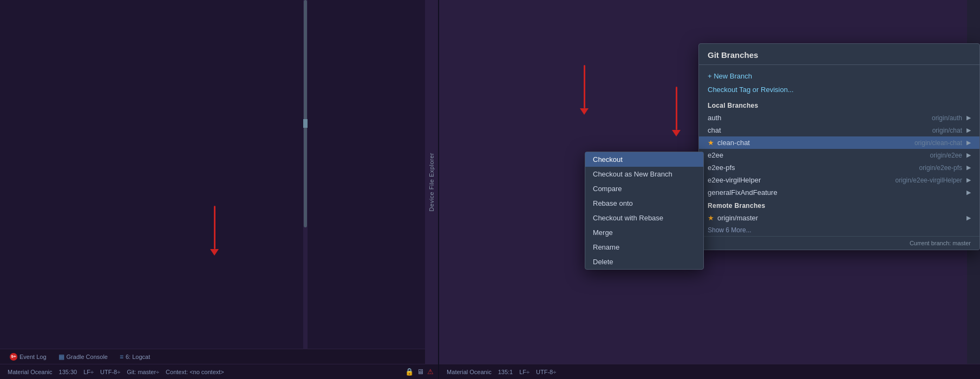 The width and height of the screenshot is (980, 379). What do you see at coordinates (68, 372) in the screenshot?
I see `position-label: 135:30` at bounding box center [68, 372].